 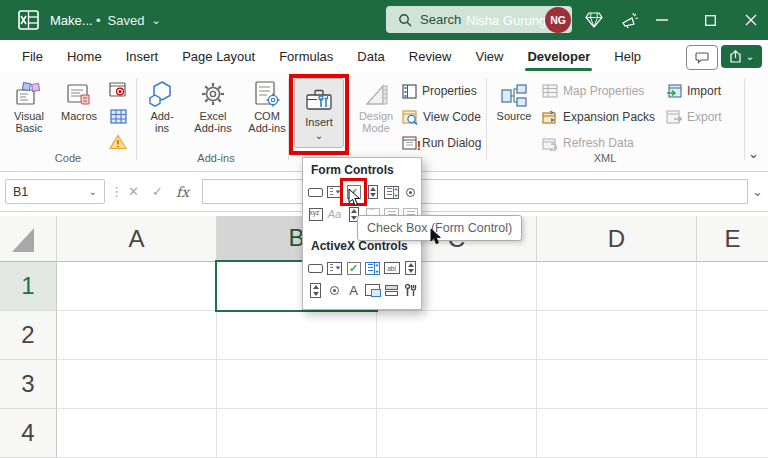 I want to click on cancel-icon: ✕, so click(x=134, y=192).